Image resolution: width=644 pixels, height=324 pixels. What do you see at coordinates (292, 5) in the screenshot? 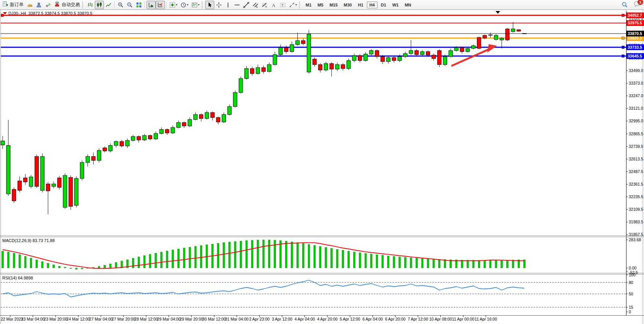
I see `arrows-icon` at bounding box center [292, 5].